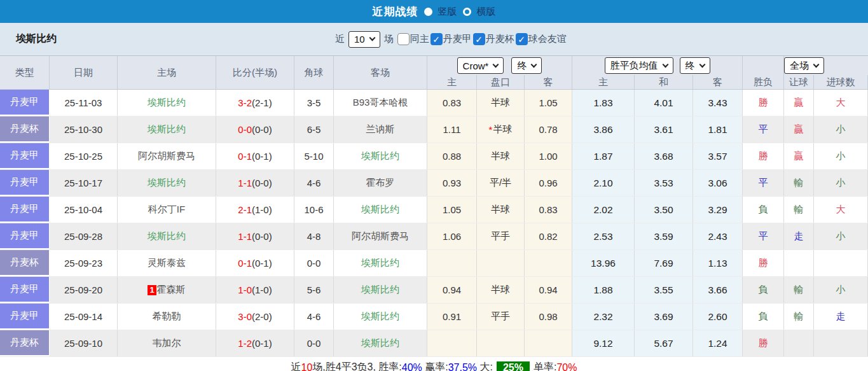 This screenshot has width=868, height=371. What do you see at coordinates (434, 237) in the screenshot?
I see `table-row: 丹麦甲25-09-28埃斯比约1-1(0-0)4-8阿尔胡斯费马1.06平手0.…` at bounding box center [434, 237].